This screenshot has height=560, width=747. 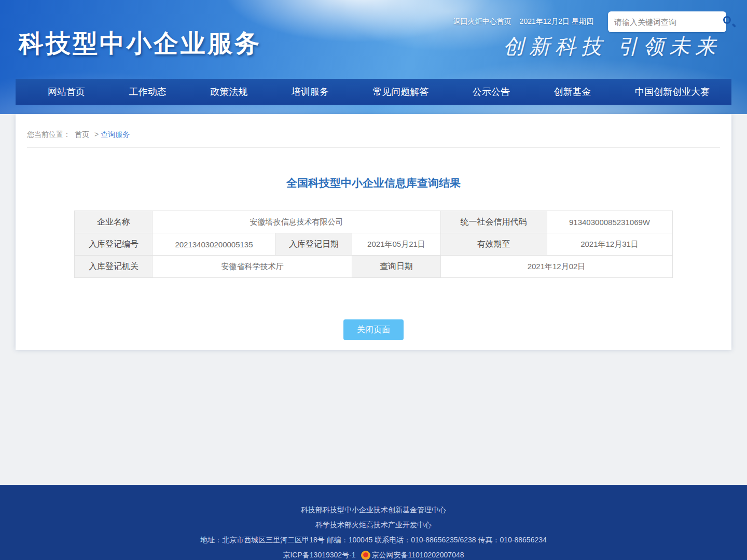 I want to click on close-page-button: 关闭页面, so click(x=374, y=330).